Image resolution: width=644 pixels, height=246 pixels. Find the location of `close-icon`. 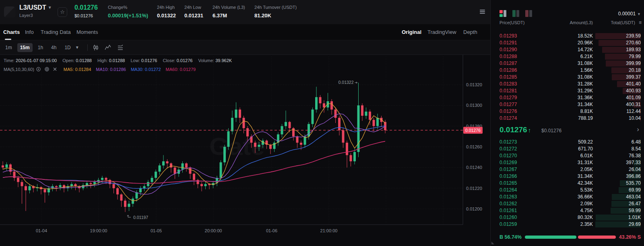

close-icon is located at coordinates (55, 69).